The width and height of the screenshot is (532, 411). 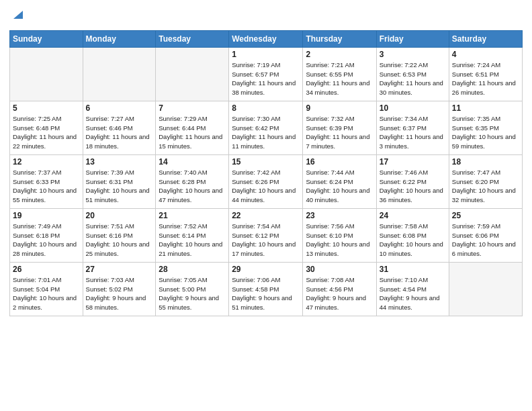 What do you see at coordinates (412, 39) in the screenshot?
I see `weekday-header-friday: Friday` at bounding box center [412, 39].